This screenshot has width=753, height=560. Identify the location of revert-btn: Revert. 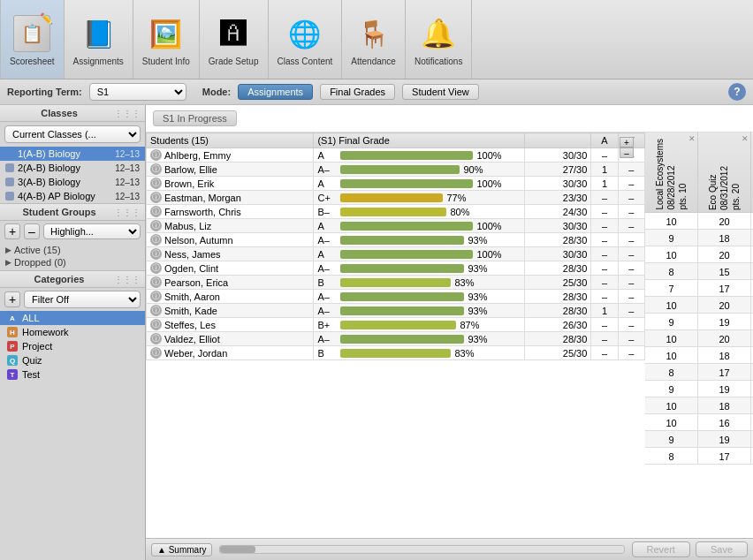
(661, 549).